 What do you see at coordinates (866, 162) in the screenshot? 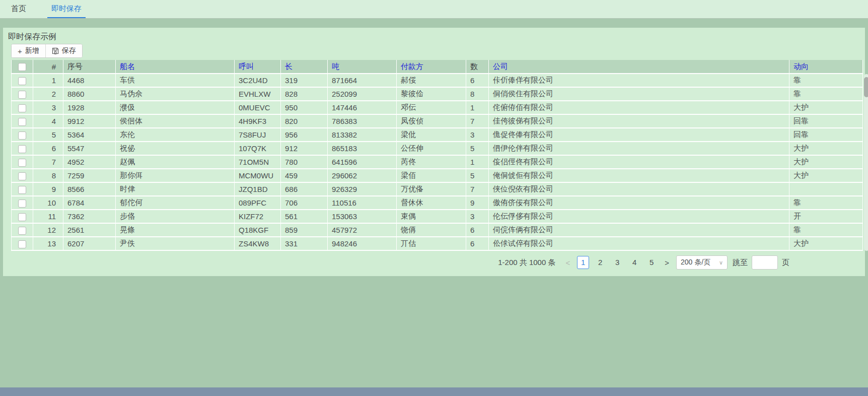
I see `table-scrollbar` at bounding box center [866, 162].